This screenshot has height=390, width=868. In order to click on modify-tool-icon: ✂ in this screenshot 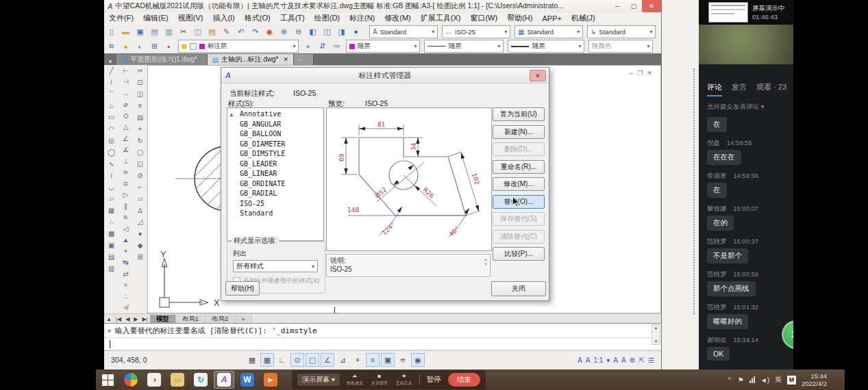, I will do `click(140, 71)`.